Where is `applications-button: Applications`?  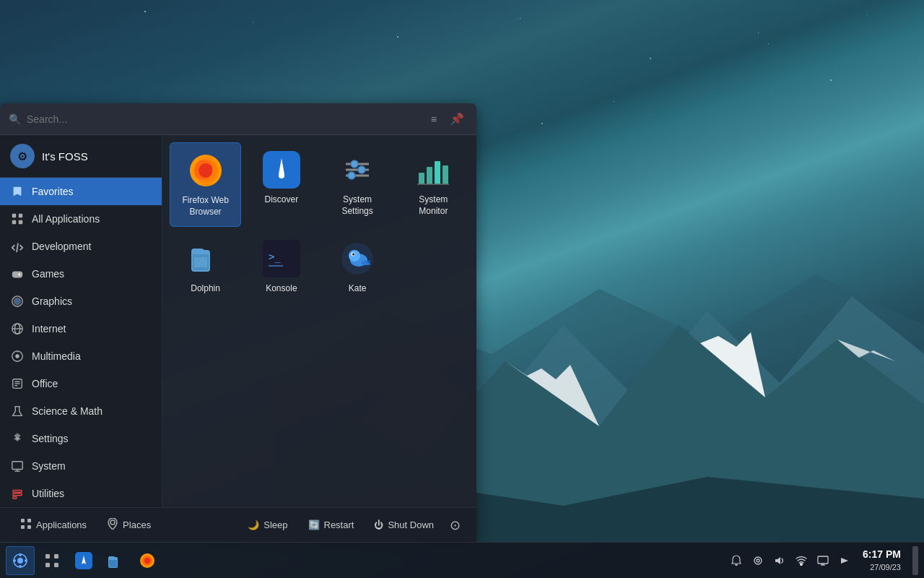 applications-button: Applications is located at coordinates (53, 525).